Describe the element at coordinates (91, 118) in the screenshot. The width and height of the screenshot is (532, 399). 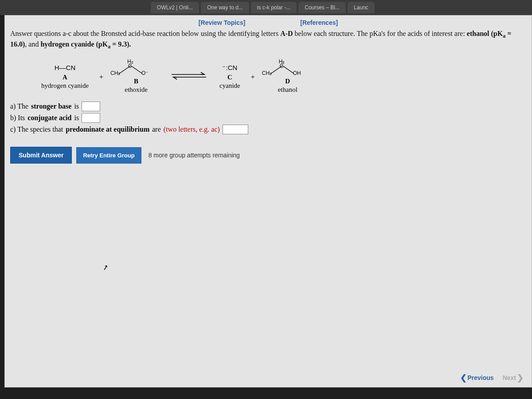
I see `answer-b-input` at that location.